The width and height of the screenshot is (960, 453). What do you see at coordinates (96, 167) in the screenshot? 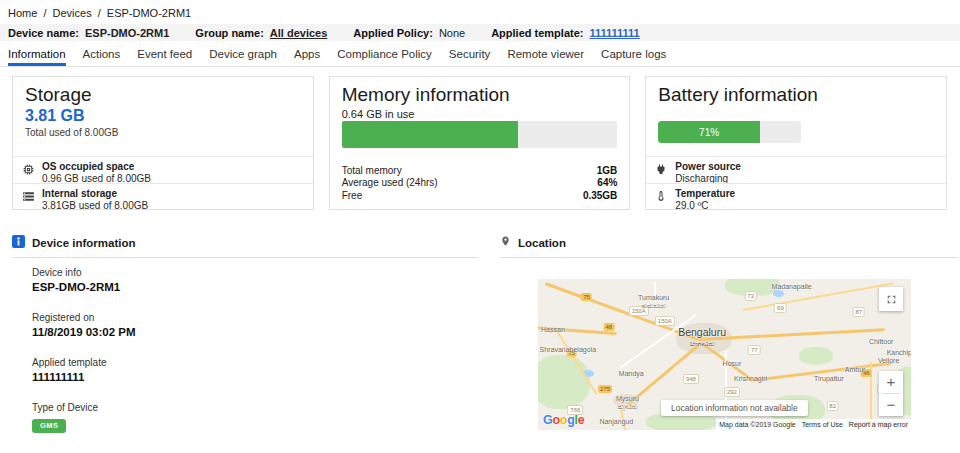
I see `os-storage-label: OS occupied space` at bounding box center [96, 167].